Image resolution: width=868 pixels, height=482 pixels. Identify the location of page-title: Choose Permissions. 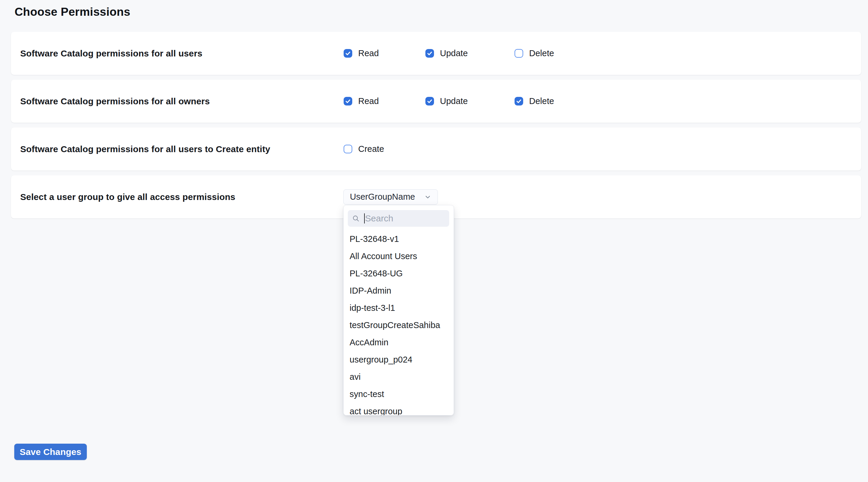
(441, 12).